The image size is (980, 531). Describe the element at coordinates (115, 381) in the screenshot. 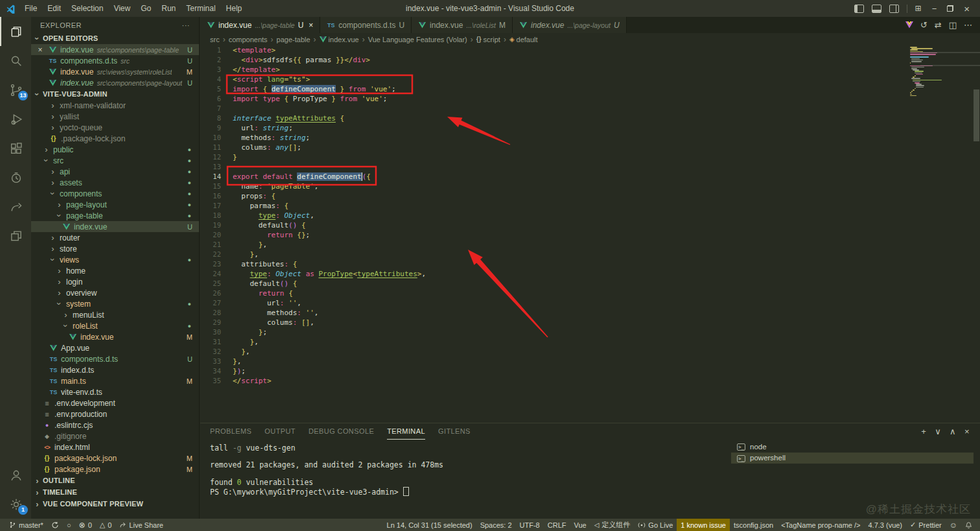

I see `tree-item-main.ts: TSmain.tsM` at that location.